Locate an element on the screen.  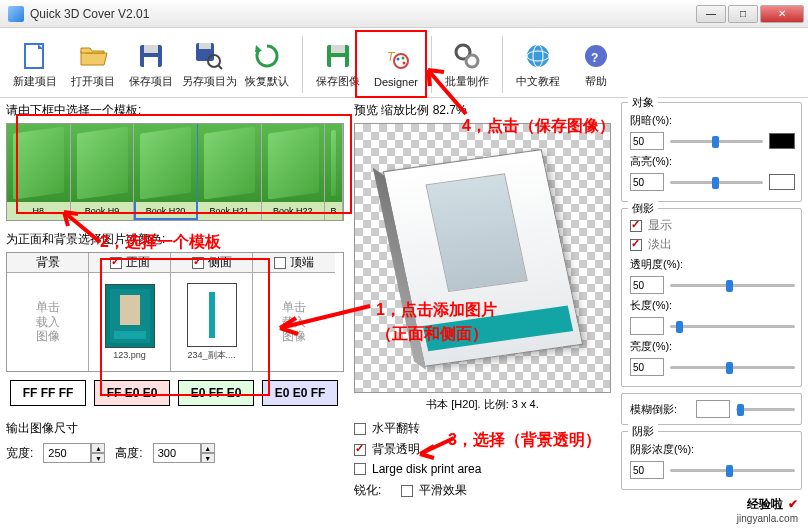
bright-slider is located at coordinates (716, 182).